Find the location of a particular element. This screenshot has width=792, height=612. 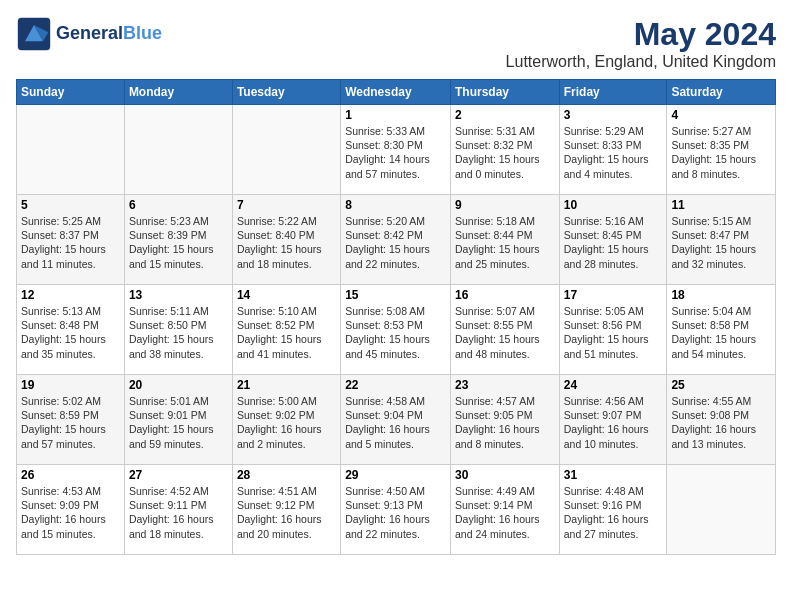

day-number: 22 is located at coordinates (396, 385).